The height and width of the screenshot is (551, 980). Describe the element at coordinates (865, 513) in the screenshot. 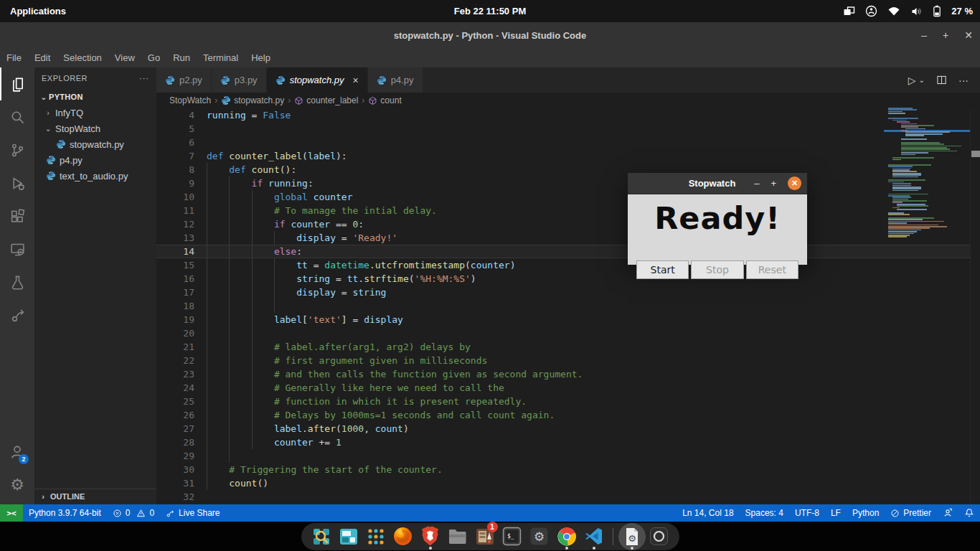

I see `status-language-mode: Python` at that location.